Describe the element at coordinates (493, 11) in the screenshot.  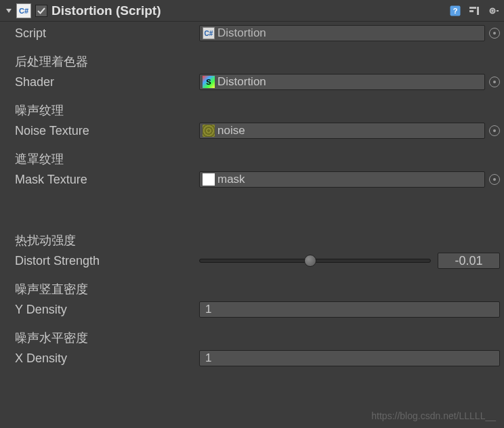
I see `gear-icon` at that location.